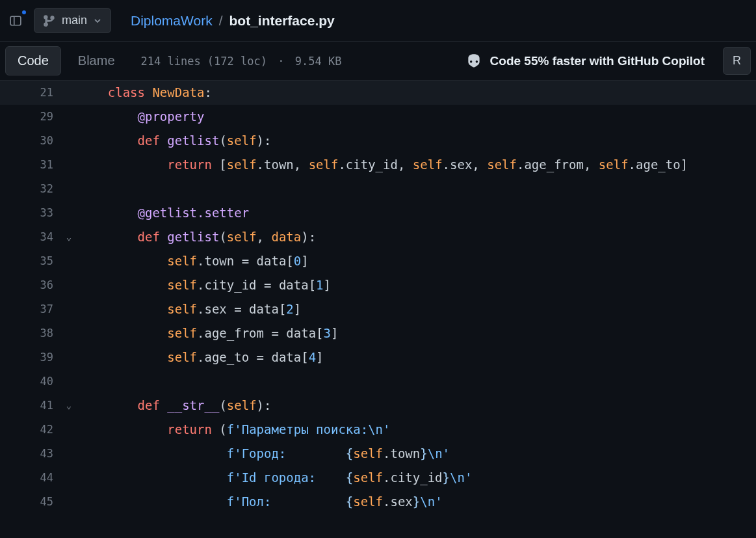 The height and width of the screenshot is (538, 756). Describe the element at coordinates (30, 358) in the screenshot. I see `line-number: 39` at that location.